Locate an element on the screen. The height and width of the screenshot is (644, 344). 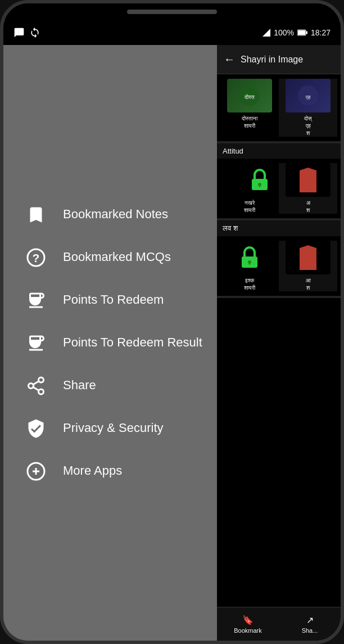
question-icon: ? is located at coordinates (36, 258).